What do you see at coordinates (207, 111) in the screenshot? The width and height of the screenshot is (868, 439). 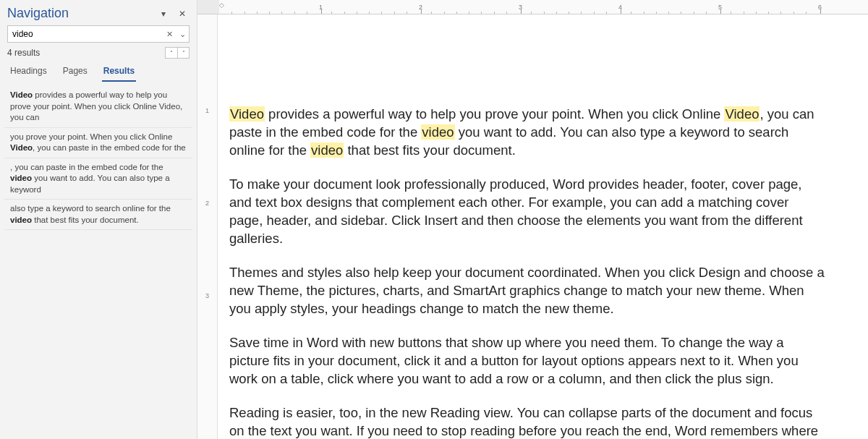 I see `vruler-tick: 1` at bounding box center [207, 111].